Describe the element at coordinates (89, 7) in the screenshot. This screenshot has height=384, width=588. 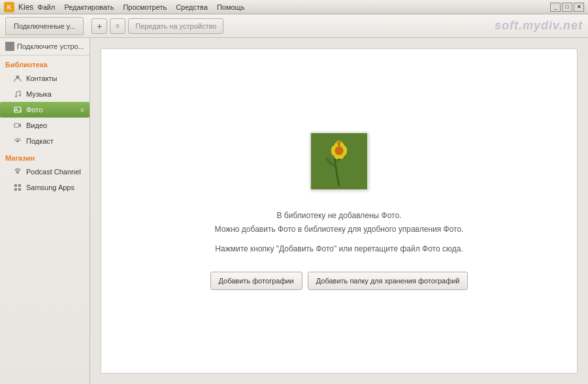
I see `menu-edit: Редактировать` at that location.